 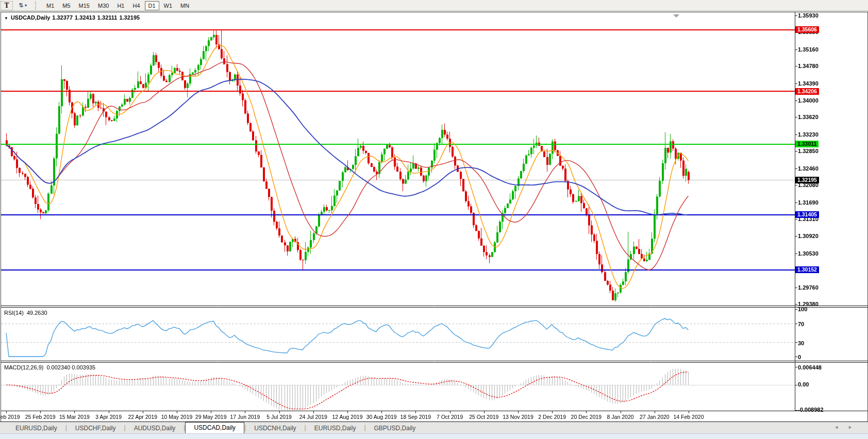 I want to click on date-tick-label: 13 Nov 2019, so click(x=518, y=417).